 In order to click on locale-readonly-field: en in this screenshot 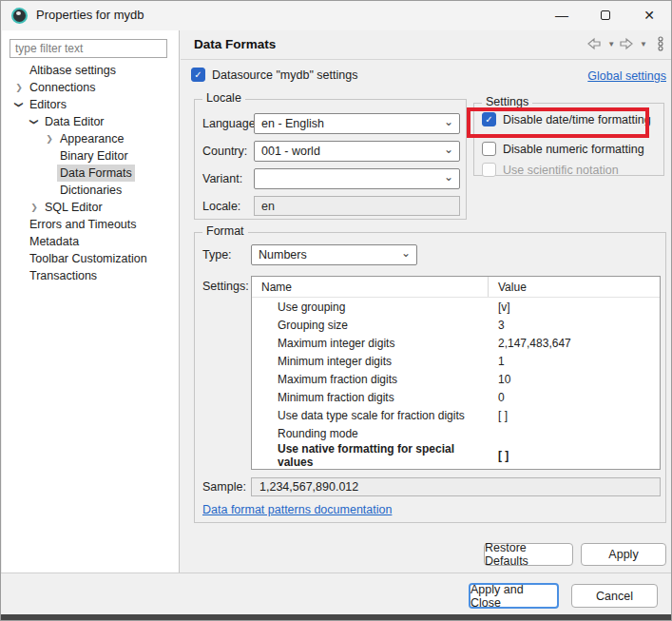, I will do `click(357, 205)`.